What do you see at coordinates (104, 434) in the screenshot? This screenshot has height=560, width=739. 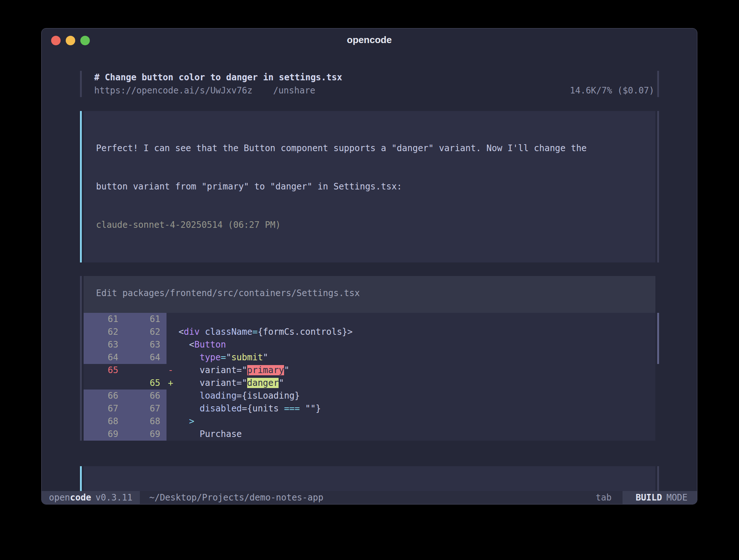 I see `old-line-number: 69` at bounding box center [104, 434].